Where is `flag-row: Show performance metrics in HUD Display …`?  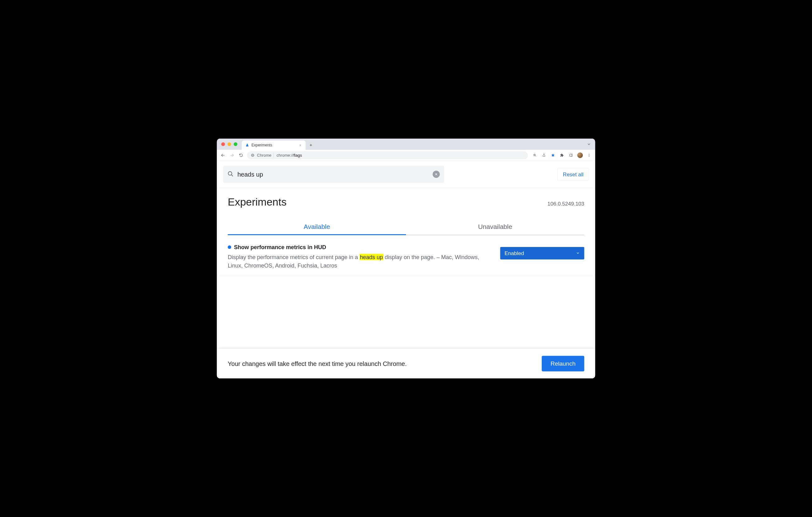 flag-row: Show performance metrics in HUD Display … is located at coordinates (406, 256).